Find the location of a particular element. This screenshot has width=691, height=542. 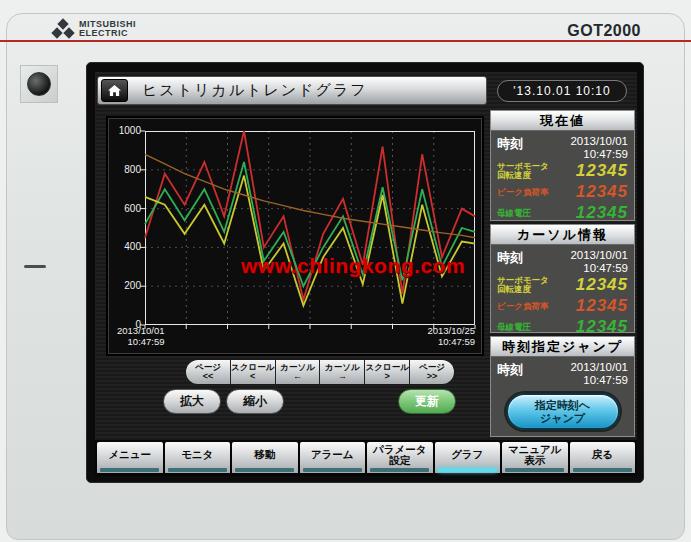

menu-button-monitor: モニタ is located at coordinates (198, 458).